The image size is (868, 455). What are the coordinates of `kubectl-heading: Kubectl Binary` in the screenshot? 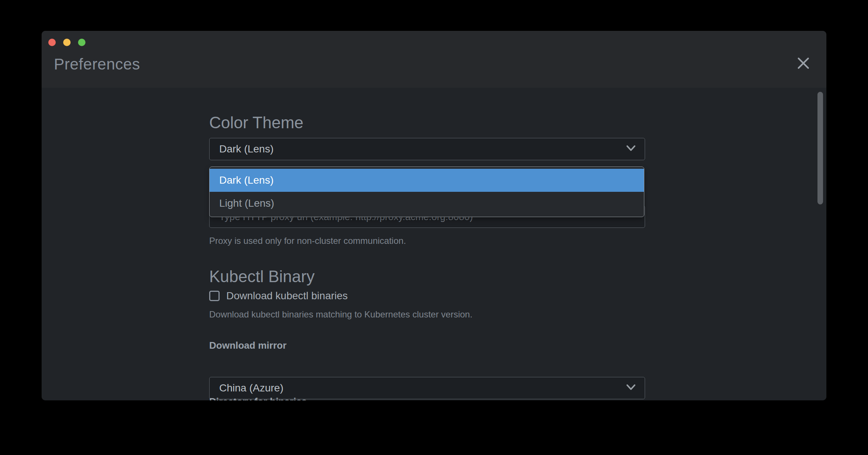 It's located at (427, 277).